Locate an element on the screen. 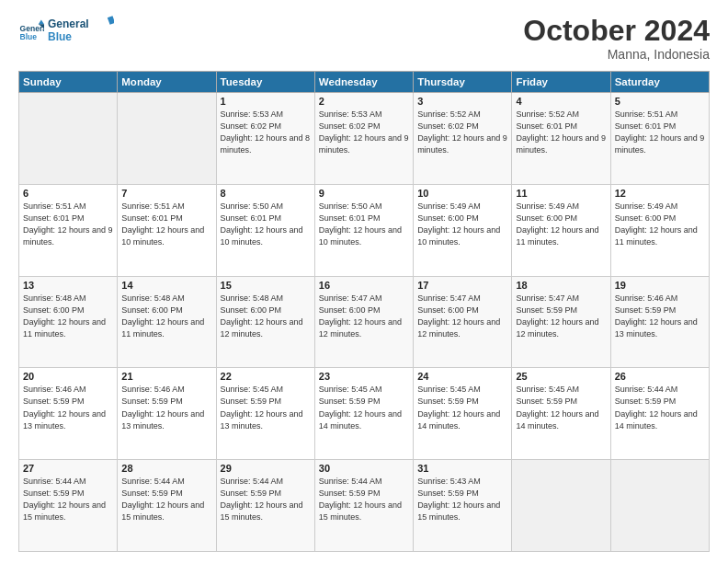 Image resolution: width=728 pixels, height=563 pixels. day-number: 27 is located at coordinates (68, 468).